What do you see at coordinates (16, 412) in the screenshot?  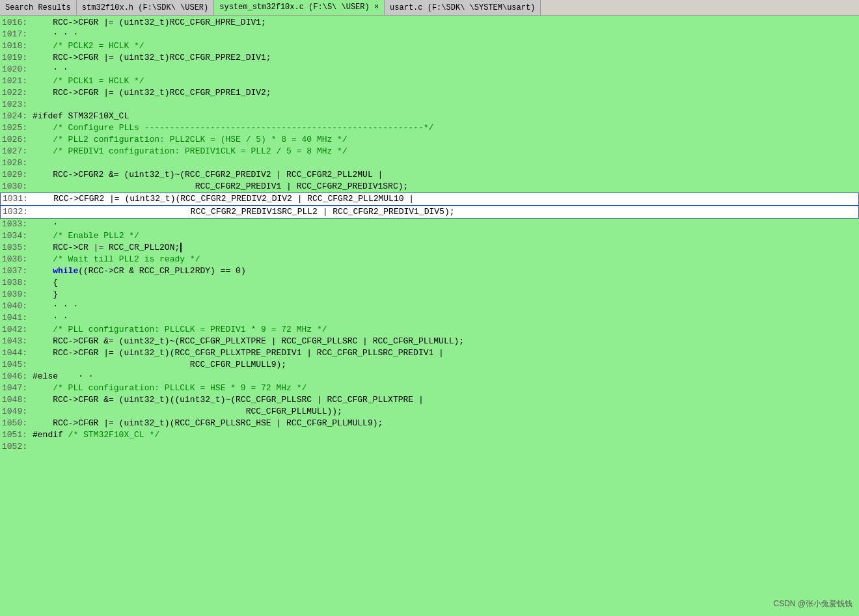 I see `line-number: 1049:` at bounding box center [16, 412].